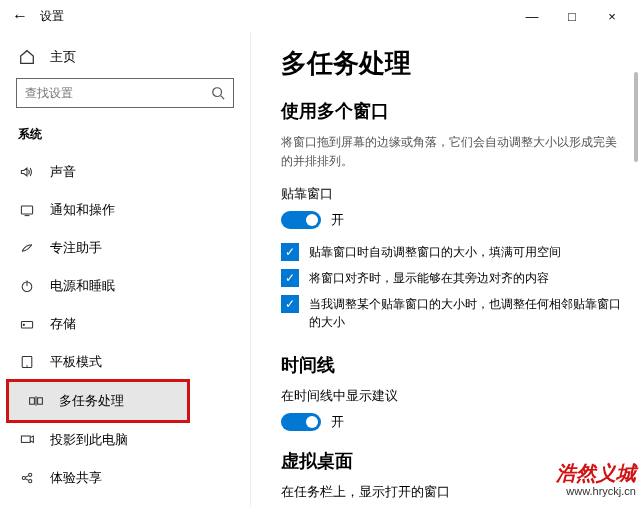 This screenshot has height=506, width=640. What do you see at coordinates (468, 313) in the screenshot?
I see `check-label: 当我调整某个贴靠窗口的大小时，也调整任何相邻贴靠窗口的大小` at bounding box center [468, 313].